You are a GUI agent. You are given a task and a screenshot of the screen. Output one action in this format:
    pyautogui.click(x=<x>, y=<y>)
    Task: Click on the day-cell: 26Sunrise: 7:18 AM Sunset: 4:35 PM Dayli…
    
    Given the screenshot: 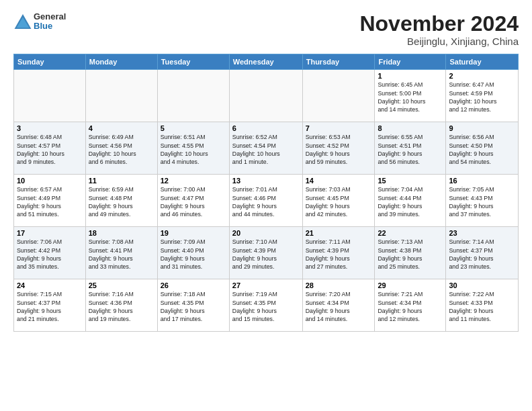 What is the action you would take?
    pyautogui.click(x=193, y=306)
    